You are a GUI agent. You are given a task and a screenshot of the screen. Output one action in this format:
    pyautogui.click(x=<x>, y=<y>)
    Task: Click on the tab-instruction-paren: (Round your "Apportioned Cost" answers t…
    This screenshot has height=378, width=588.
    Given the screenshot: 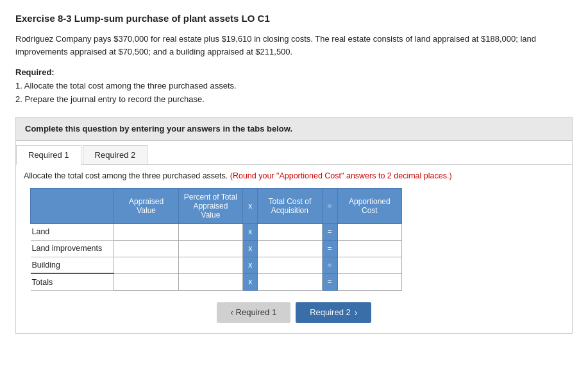 What is the action you would take?
    pyautogui.click(x=341, y=176)
    